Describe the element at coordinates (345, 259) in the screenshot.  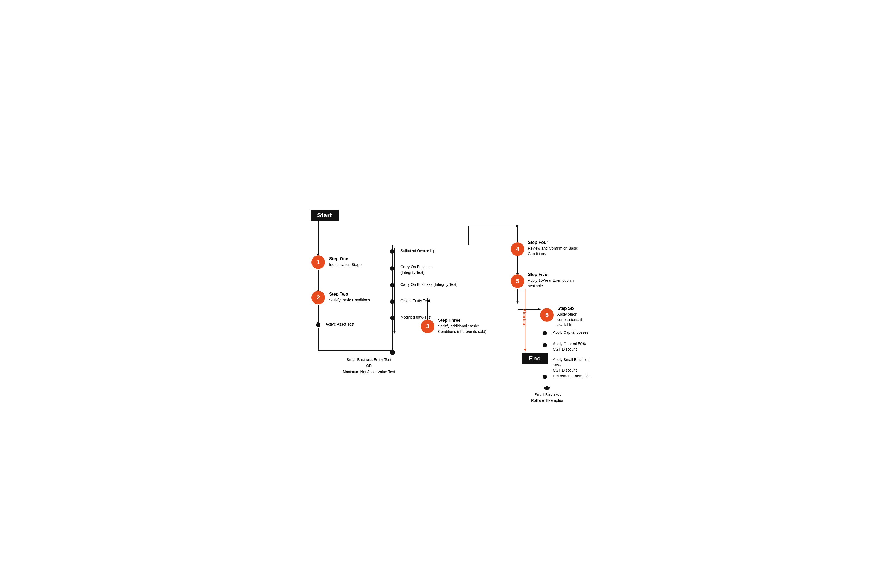
I see `step-1-title: Step One` at that location.